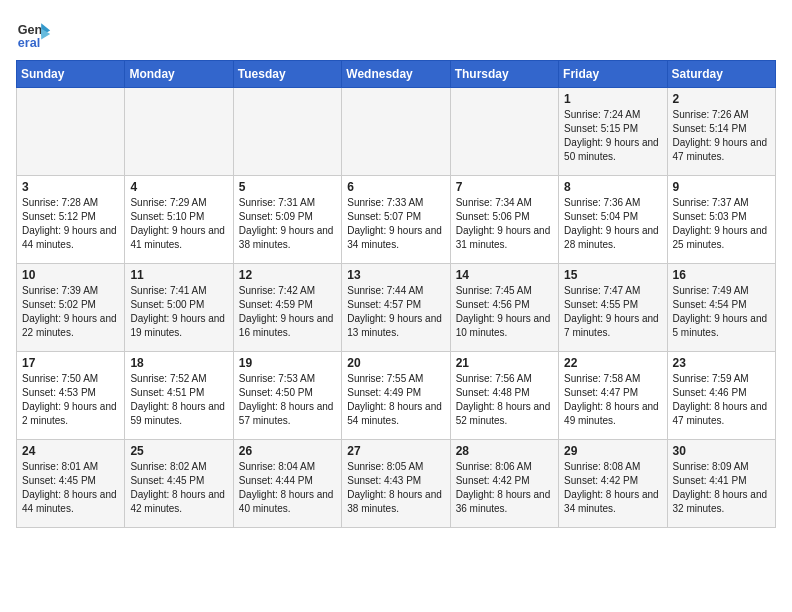 The width and height of the screenshot is (792, 612). Describe the element at coordinates (288, 451) in the screenshot. I see `day-number: 26` at that location.